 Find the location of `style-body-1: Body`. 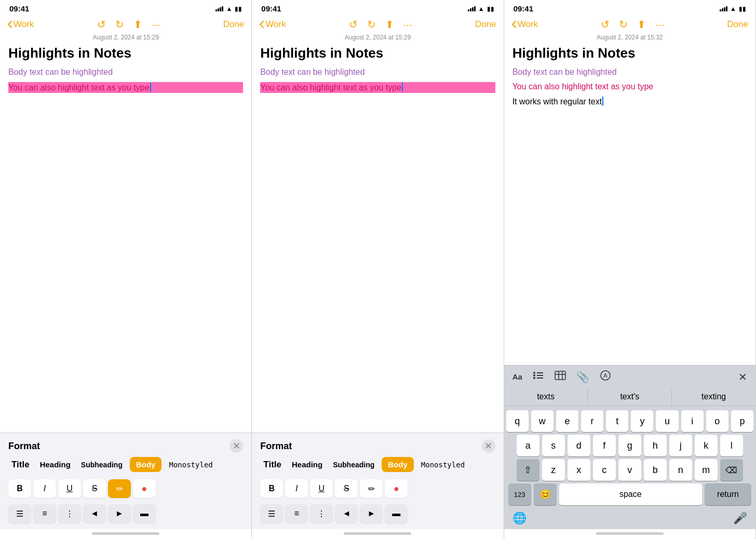

style-body-1: Body is located at coordinates (146, 464).